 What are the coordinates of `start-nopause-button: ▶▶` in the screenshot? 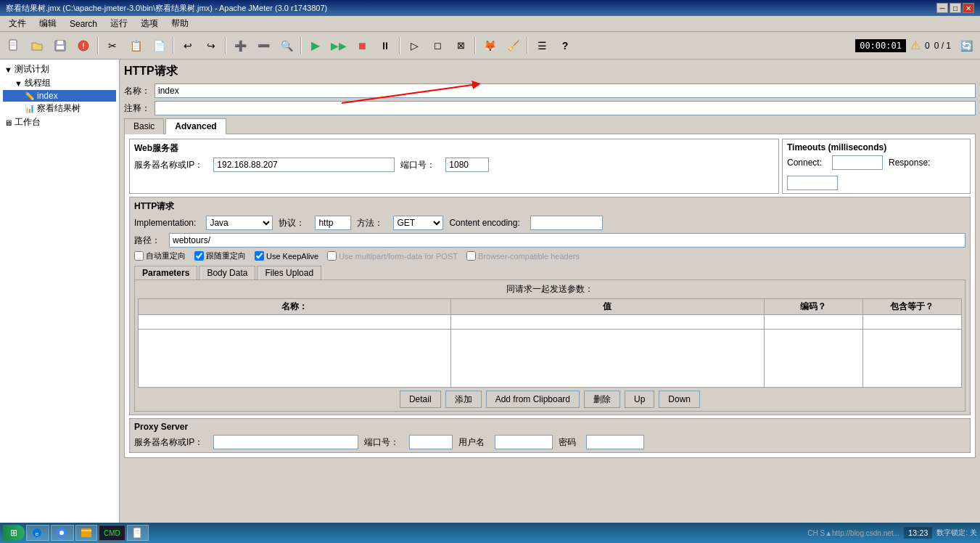 It's located at (339, 46).